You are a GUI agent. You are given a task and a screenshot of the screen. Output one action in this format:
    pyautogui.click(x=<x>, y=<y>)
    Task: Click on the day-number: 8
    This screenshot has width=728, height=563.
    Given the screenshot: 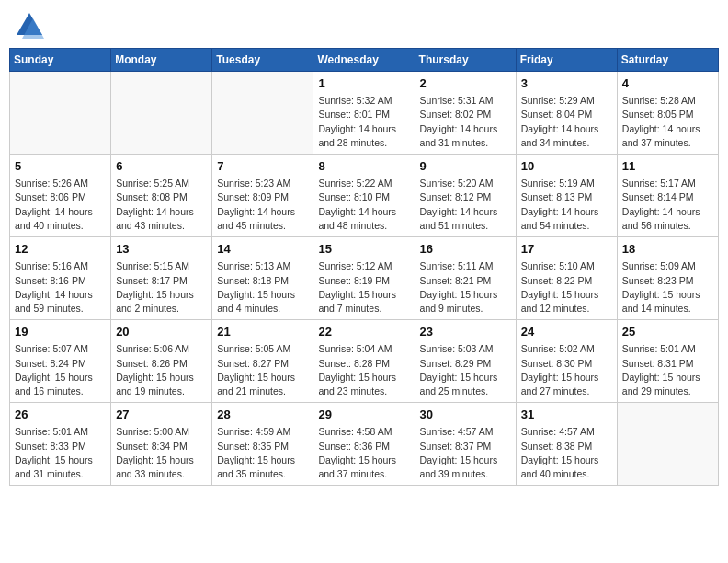 What is the action you would take?
    pyautogui.click(x=364, y=167)
    